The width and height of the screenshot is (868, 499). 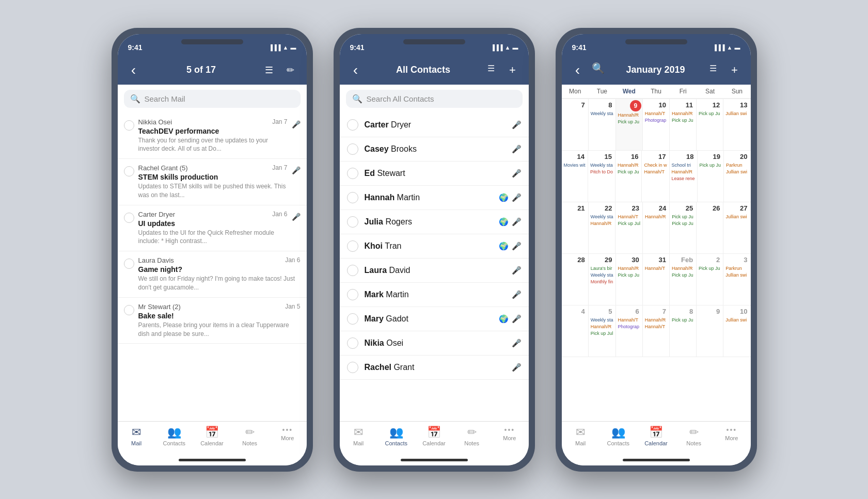 I want to click on cal-cell-12: 12 Pick up Ju, so click(x=710, y=125).